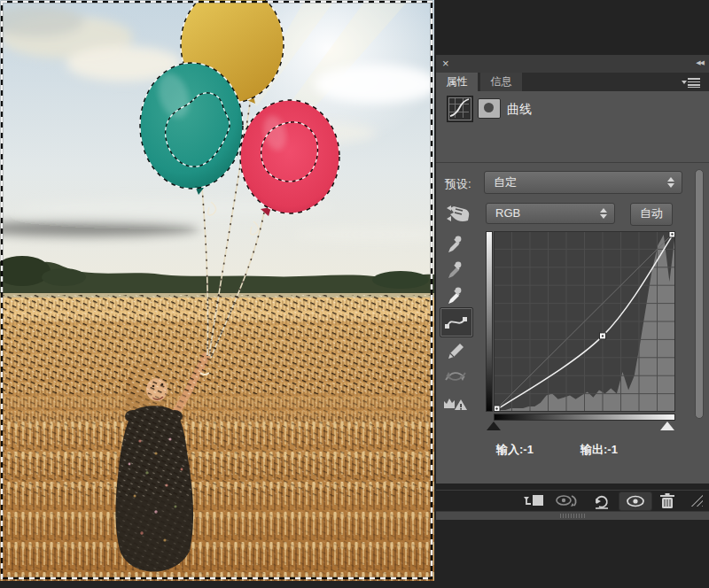 The height and width of the screenshot is (588, 709). I want to click on channel-select: RGB, so click(550, 213).